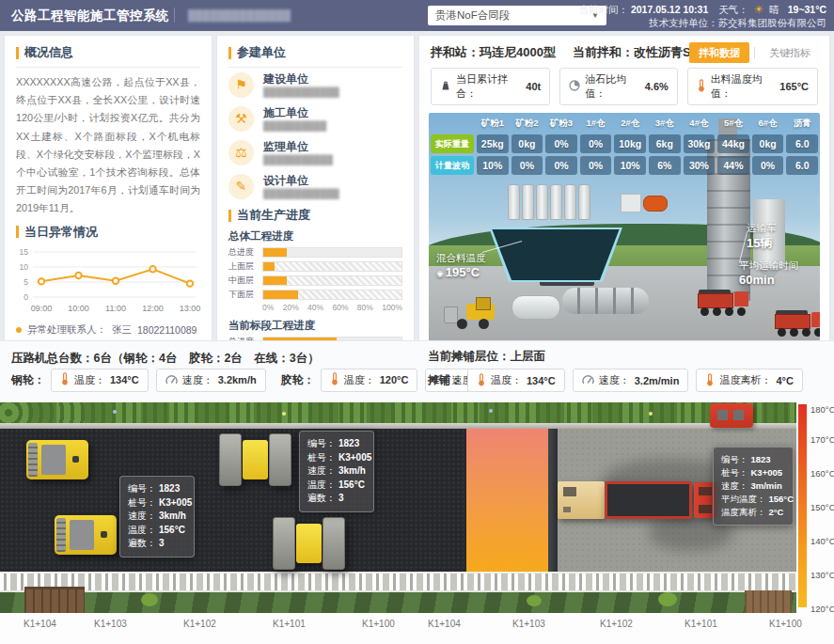  I want to click on mix-row-label: 实际重量, so click(452, 144).